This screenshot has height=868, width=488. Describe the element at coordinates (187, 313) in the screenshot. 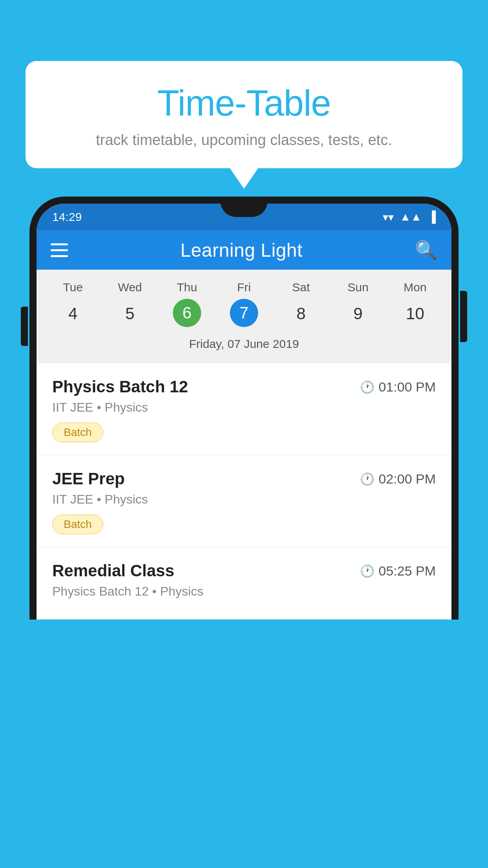

I see `day-6-today: 6` at that location.